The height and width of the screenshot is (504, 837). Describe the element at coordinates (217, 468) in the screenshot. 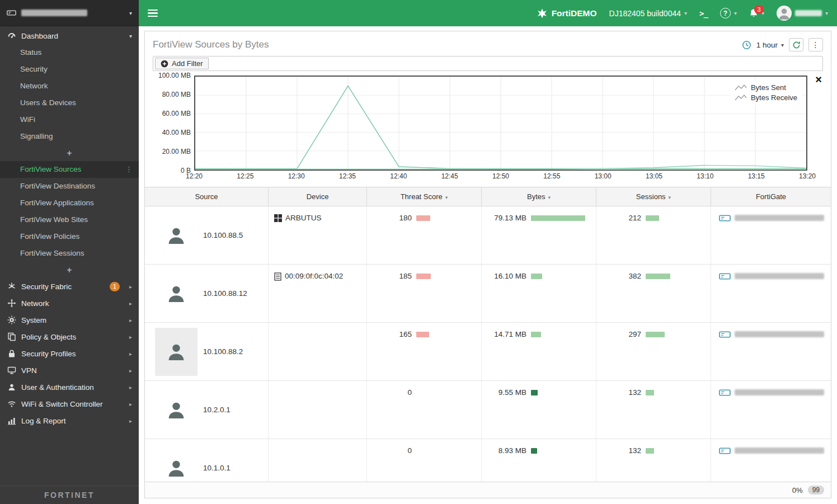

I see `source-ip: 10.1.0.1` at that location.